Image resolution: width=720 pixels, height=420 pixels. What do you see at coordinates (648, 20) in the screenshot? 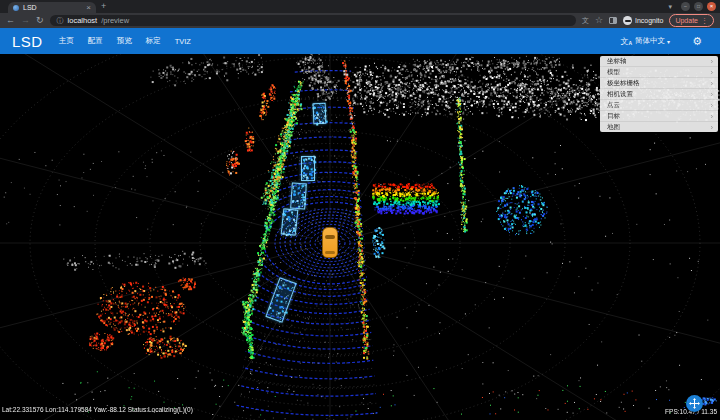
I see `toolbar-right: 文 ☆ Incognito Update ⋮` at bounding box center [648, 20].